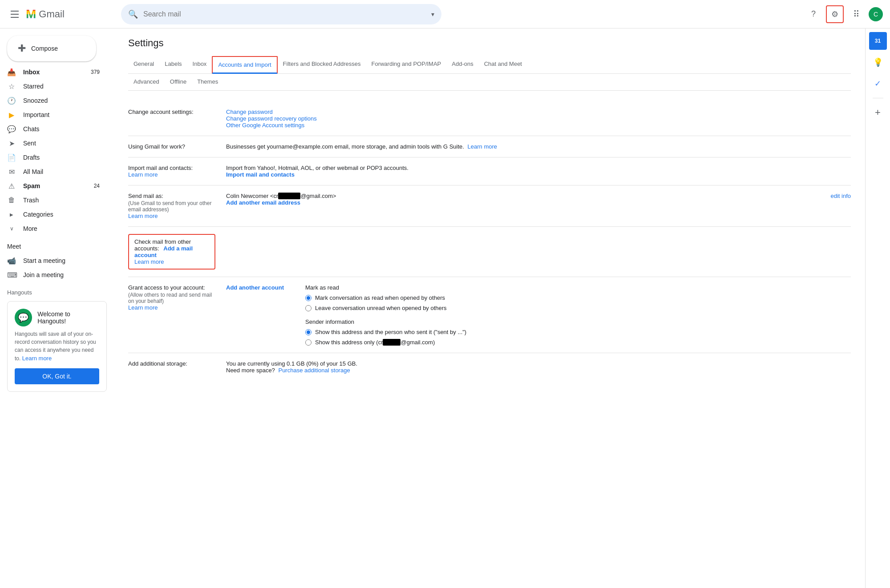 The height and width of the screenshot is (588, 890). What do you see at coordinates (876, 14) in the screenshot?
I see `avatar: C` at bounding box center [876, 14].